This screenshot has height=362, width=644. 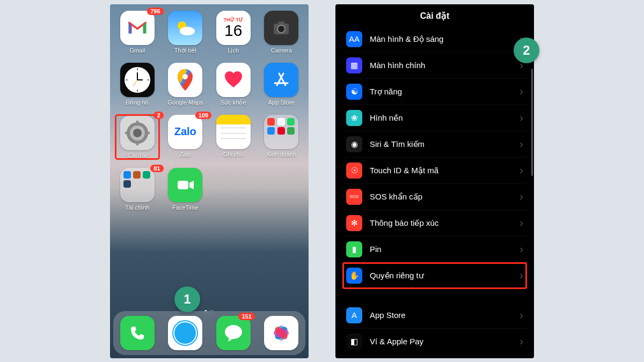 I want to click on row-icon: ✻, so click(x=354, y=223).